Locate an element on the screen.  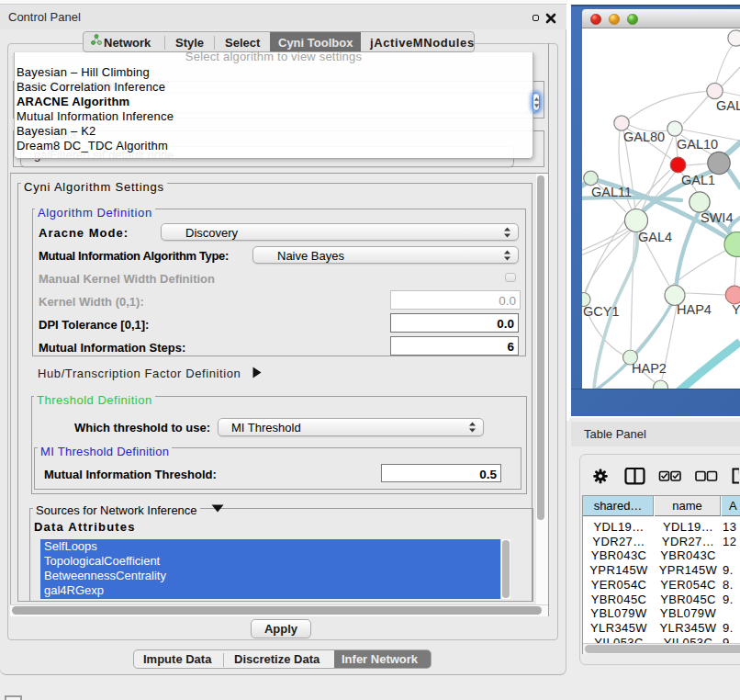
svg-text: GAL4 is located at coordinates (656, 237).